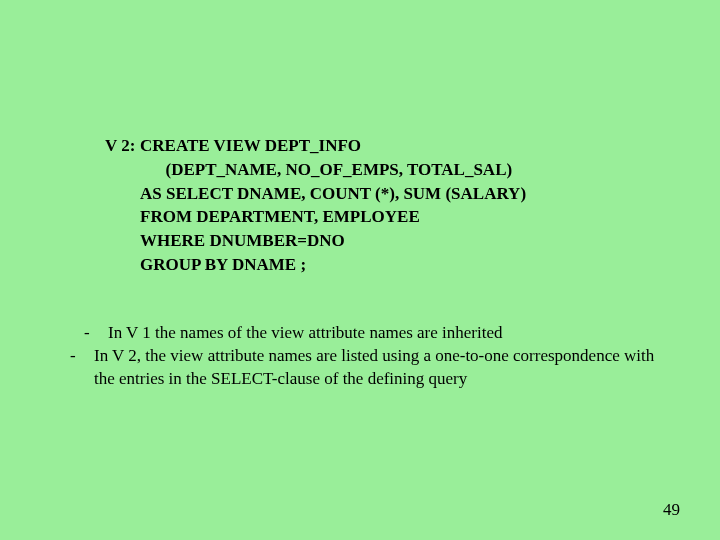 This screenshot has height=540, width=720. Describe the element at coordinates (223, 264) in the screenshot. I see `code-text-6: GROUP BY DNAME ;` at that location.